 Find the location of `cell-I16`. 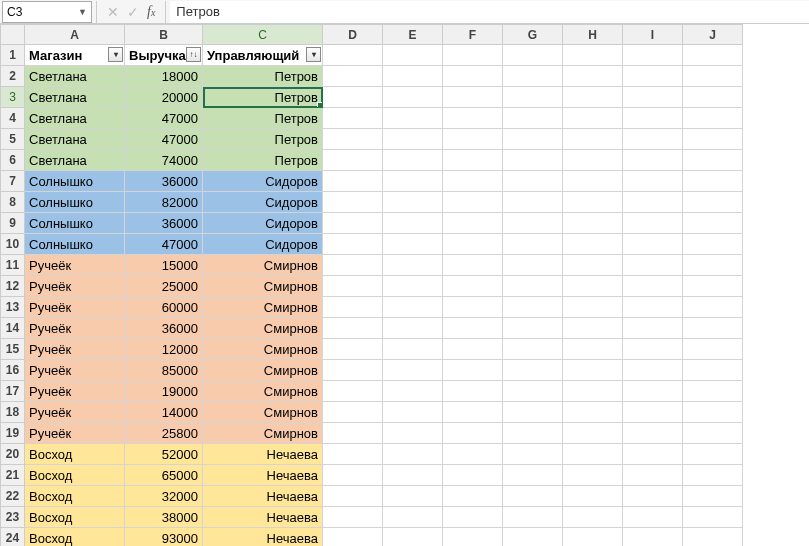

cell-I16 is located at coordinates (653, 370).